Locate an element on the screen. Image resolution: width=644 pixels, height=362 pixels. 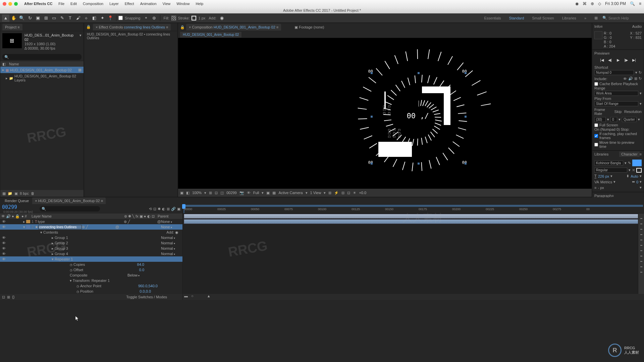
contents-row: ▾ Contents Add: ◉ is located at coordinates (91, 232).